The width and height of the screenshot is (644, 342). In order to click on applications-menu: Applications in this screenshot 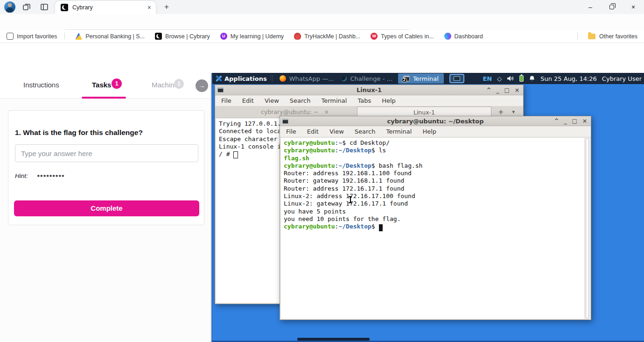, I will do `click(241, 78)`.